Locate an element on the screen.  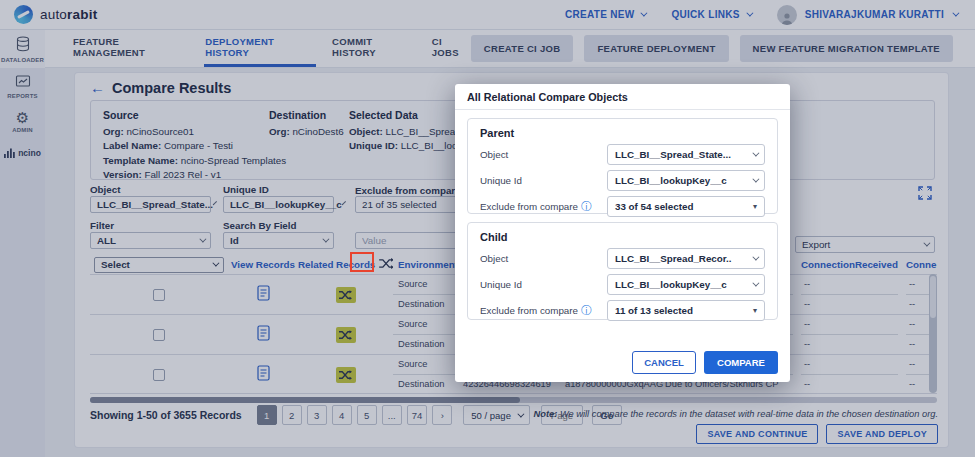
parent-object-label: Object is located at coordinates (494, 154).